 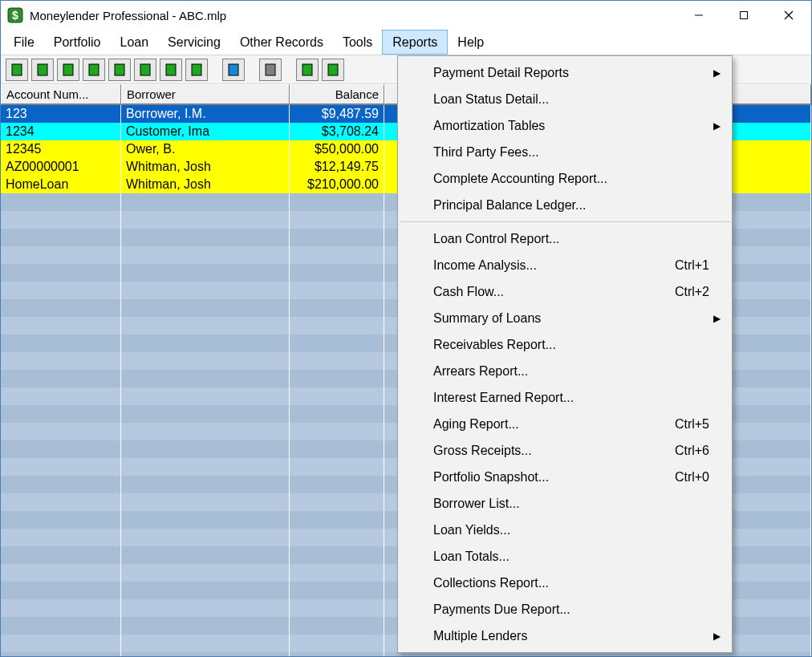 What do you see at coordinates (134, 42) in the screenshot?
I see `menu-loan: Loan` at bounding box center [134, 42].